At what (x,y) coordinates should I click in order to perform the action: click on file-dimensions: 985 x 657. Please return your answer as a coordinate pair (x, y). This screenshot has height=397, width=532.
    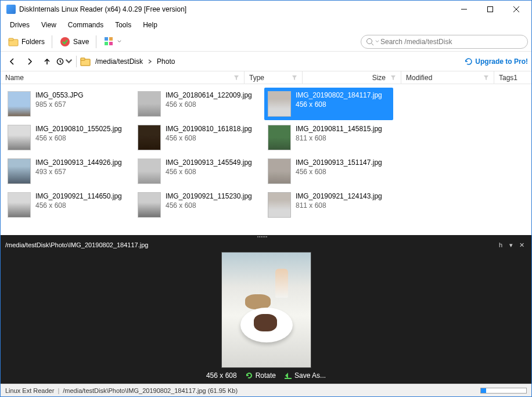
    Looking at the image, I should click on (59, 105).